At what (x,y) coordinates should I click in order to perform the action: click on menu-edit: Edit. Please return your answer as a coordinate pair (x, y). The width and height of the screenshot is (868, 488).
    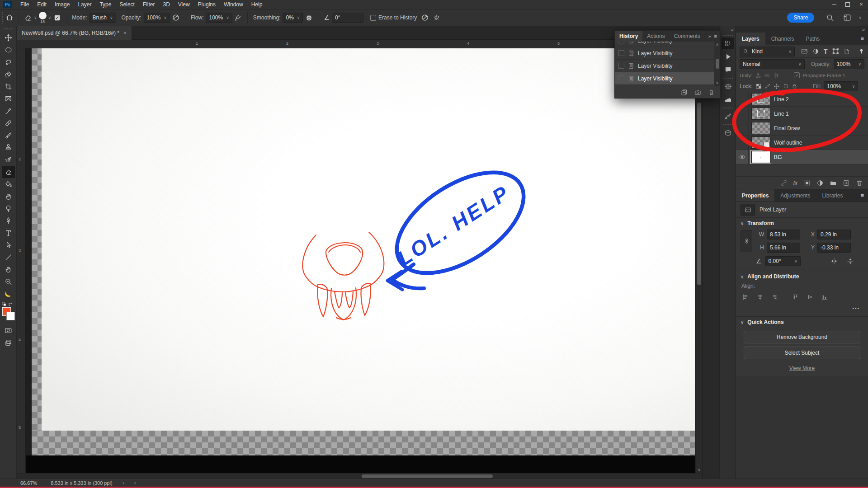
    Looking at the image, I should click on (42, 5).